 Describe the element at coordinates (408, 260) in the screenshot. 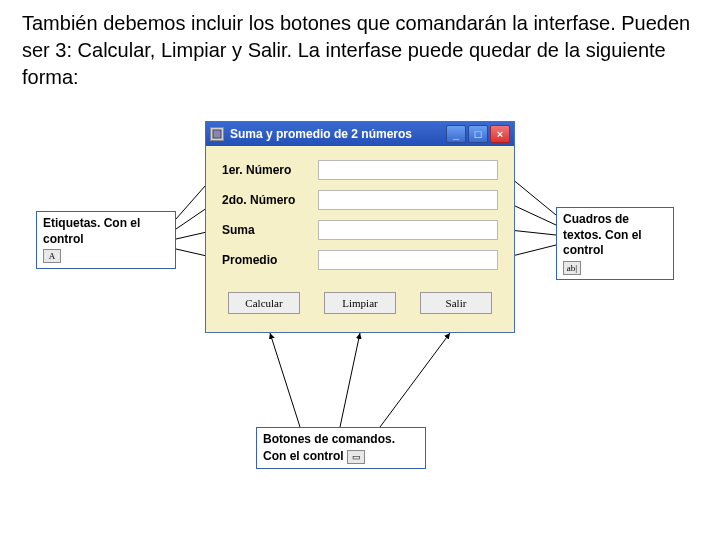

I see `textbox-prom` at that location.